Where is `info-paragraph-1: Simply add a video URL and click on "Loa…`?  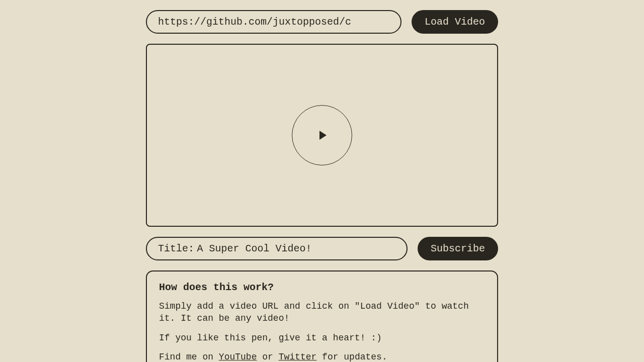 info-paragraph-1: Simply add a video URL and click on "Loa… is located at coordinates (322, 313).